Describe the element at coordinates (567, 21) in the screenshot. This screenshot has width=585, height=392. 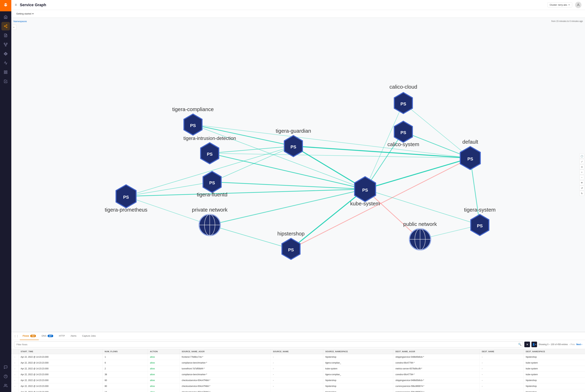
I see `time-range: from 15 minutes to 0 minutes ago` at that location.